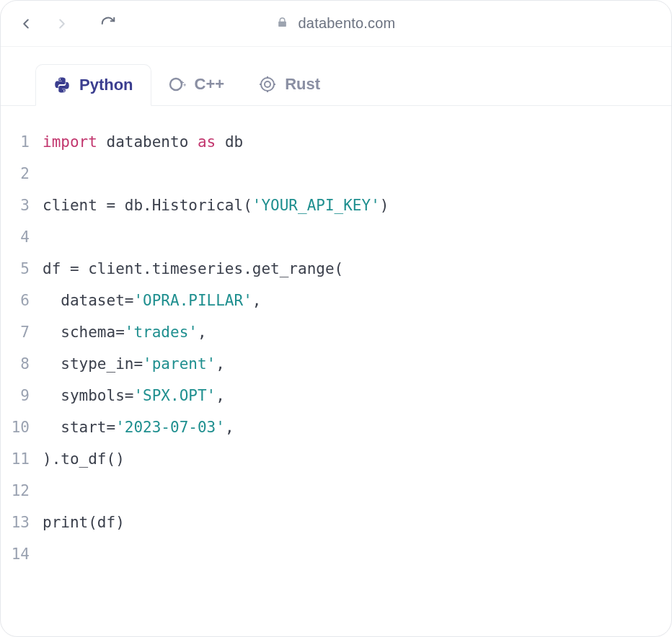 Image resolution: width=672 pixels, height=637 pixels. What do you see at coordinates (94, 85) in the screenshot?
I see `tab-python: Python` at bounding box center [94, 85].